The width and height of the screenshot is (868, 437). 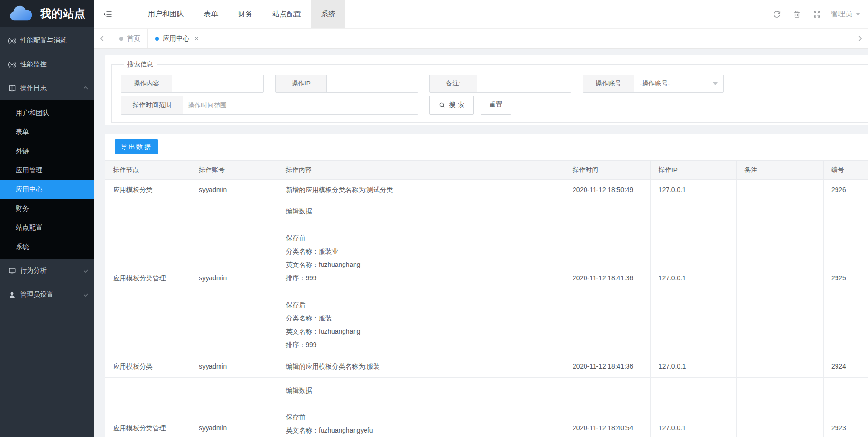 What do you see at coordinates (301, 105) in the screenshot?
I see `time-range-input` at bounding box center [301, 105].